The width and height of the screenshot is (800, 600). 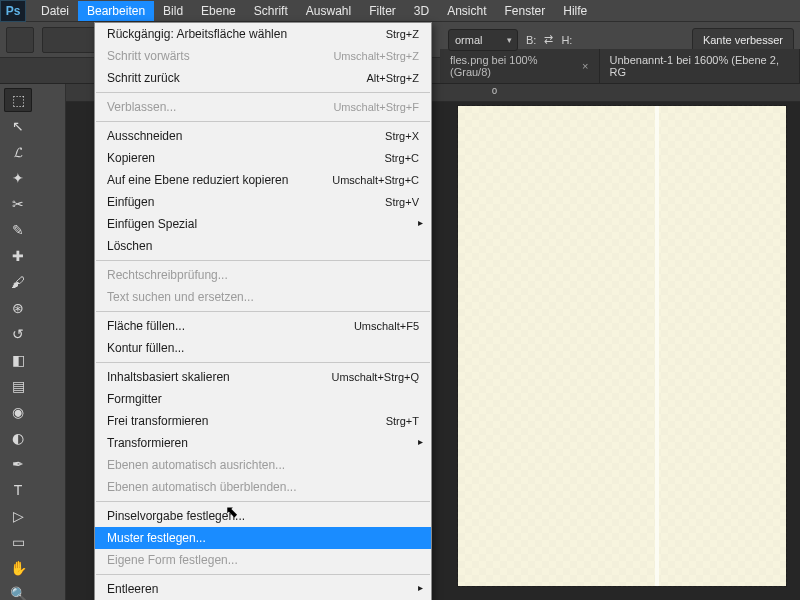 What do you see at coordinates (71, 40) in the screenshot?
I see `selection-mode-btn` at bounding box center [71, 40].